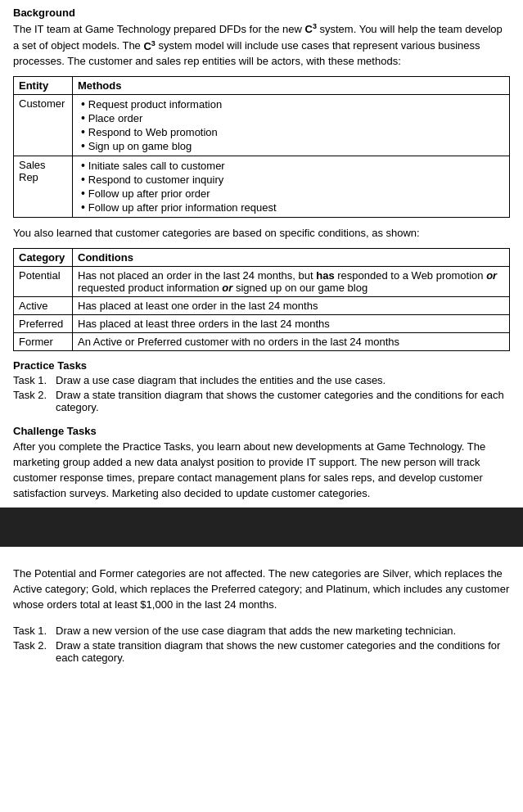 Image resolution: width=523 pixels, height=812 pixels. I want to click on challenge-task-list: Task 1. Draw a new version of the use ca…, so click(262, 644).